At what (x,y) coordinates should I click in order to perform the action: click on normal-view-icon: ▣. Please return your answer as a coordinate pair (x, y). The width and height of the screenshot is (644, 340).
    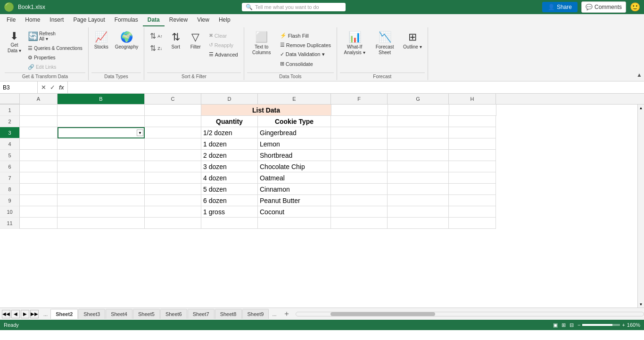
    Looking at the image, I should click on (555, 325).